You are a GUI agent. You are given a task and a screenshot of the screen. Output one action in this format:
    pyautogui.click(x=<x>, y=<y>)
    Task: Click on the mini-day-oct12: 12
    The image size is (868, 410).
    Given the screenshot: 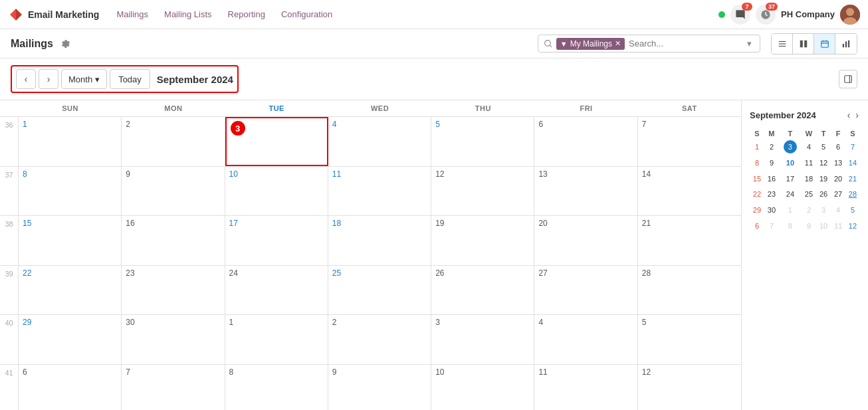 What is the action you would take?
    pyautogui.click(x=853, y=227)
    